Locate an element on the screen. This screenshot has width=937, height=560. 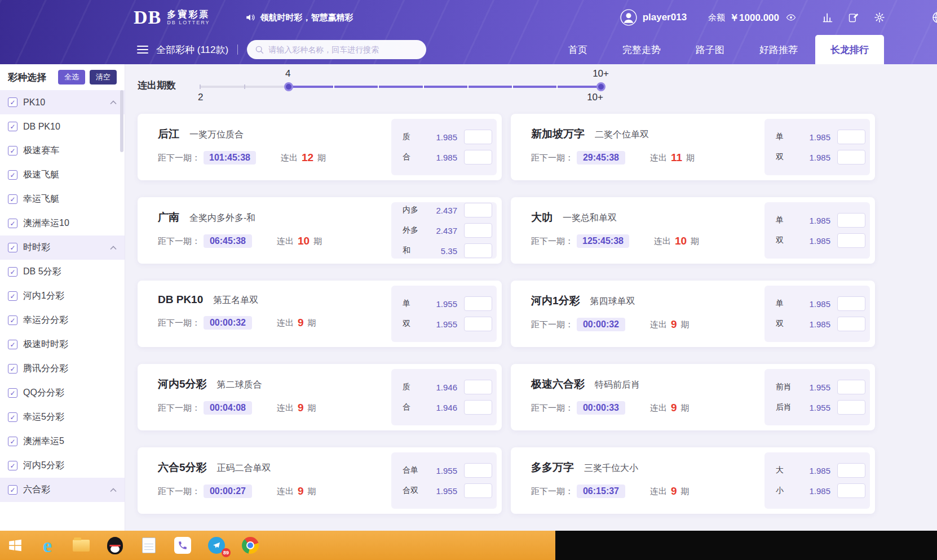
sidebar-item-tencent-fenfen: ✓ 腾讯分分彩 is located at coordinates (62, 368).